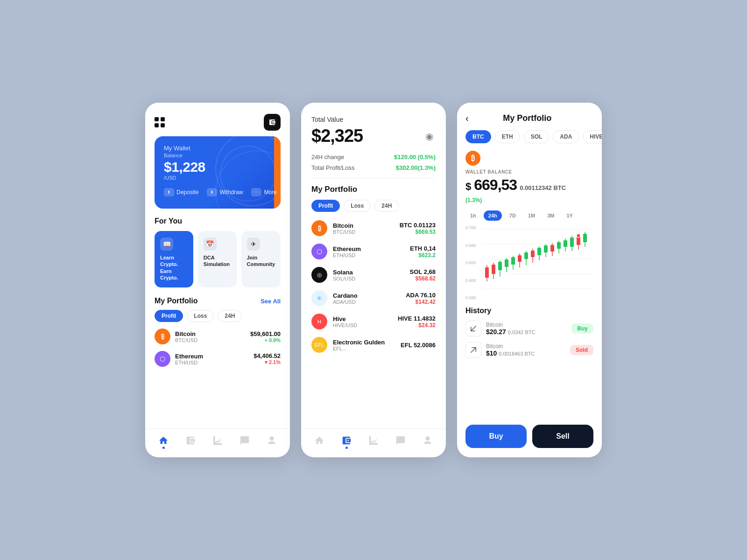  What do you see at coordinates (566, 137) in the screenshot?
I see `ada-tab: ADA` at bounding box center [566, 137].